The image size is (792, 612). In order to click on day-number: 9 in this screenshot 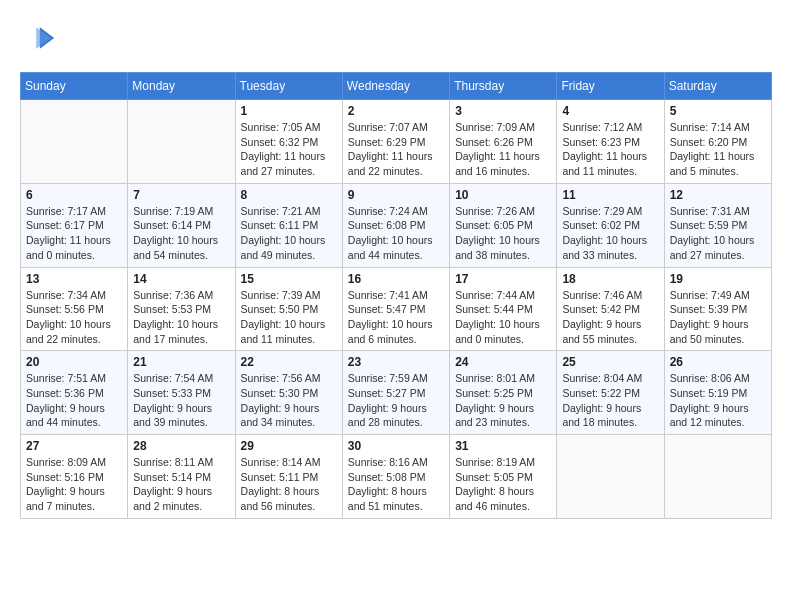, I will do `click(396, 195)`.